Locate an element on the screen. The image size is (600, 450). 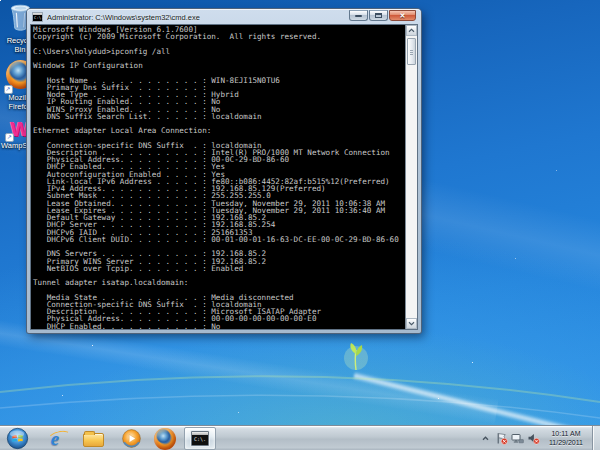
window-title: Administrator: C:\Windows\system32\cmd.e… is located at coordinates (196, 18).